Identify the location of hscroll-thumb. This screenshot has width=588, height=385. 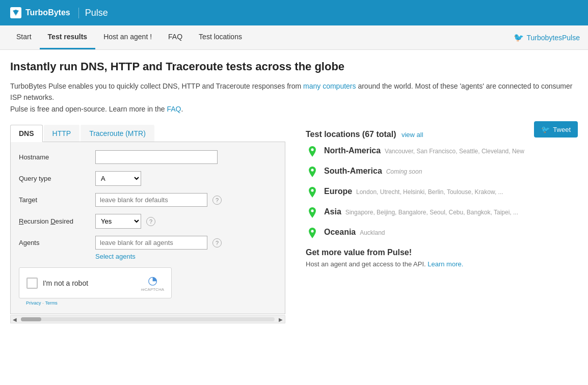
(31, 319).